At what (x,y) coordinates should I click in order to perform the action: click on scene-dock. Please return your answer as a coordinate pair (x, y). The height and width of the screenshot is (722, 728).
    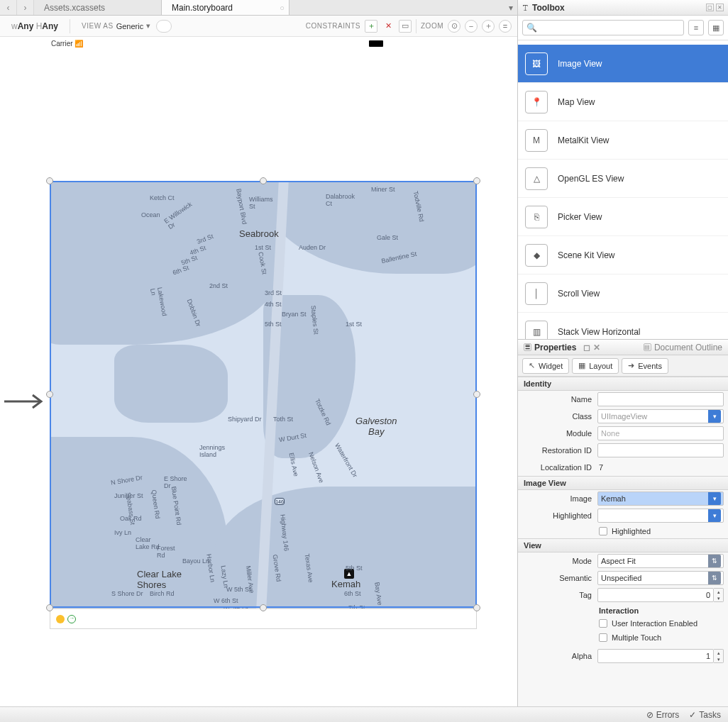
    Looking at the image, I should click on (263, 618).